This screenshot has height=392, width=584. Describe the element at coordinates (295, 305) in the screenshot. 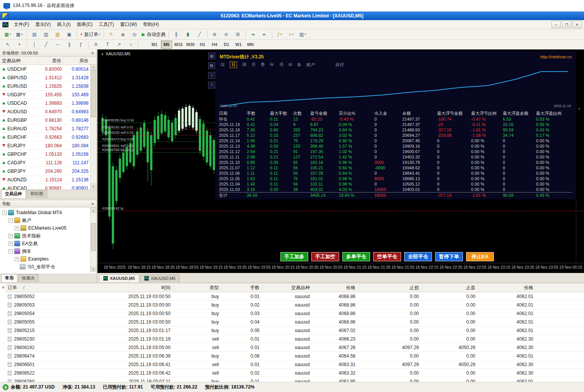

I see `order-row: 298050532025.11.19 03:00:50buy0.02xauusd…` at that location.